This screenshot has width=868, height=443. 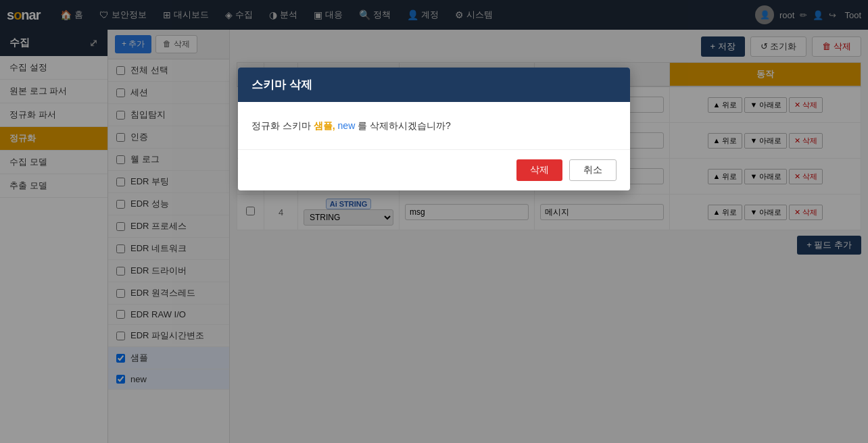 I want to click on modal-highlight1: 샘플,, so click(x=324, y=126).